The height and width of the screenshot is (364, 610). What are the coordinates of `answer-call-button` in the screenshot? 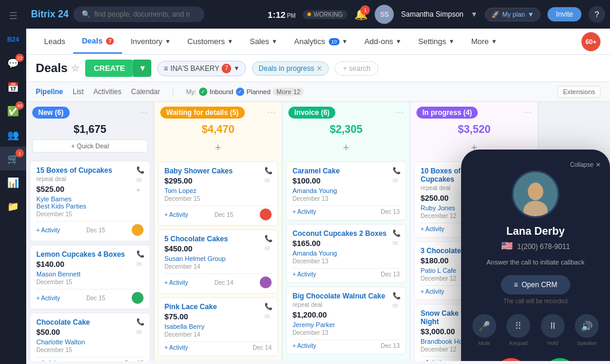 It's located at (560, 360).